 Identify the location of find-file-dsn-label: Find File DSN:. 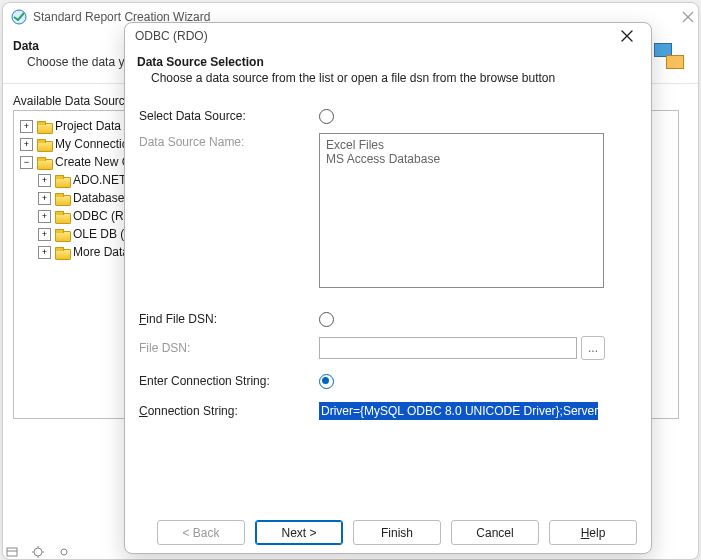
(229, 319).